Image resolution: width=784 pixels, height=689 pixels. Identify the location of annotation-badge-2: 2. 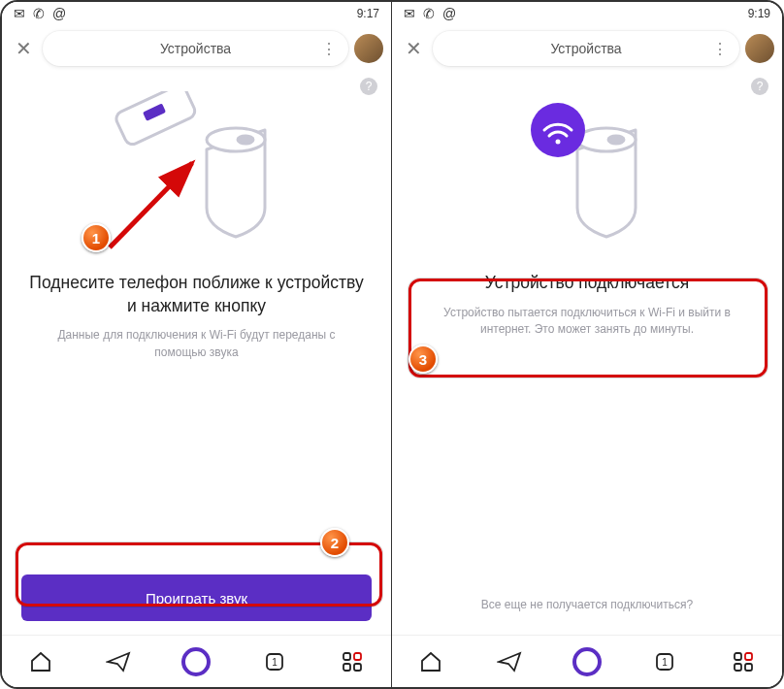
(335, 542).